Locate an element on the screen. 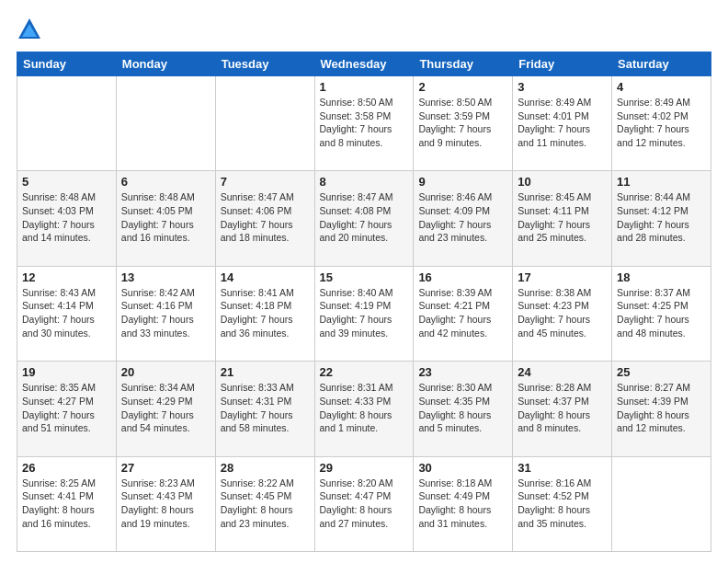  day-number: 16 is located at coordinates (463, 278).